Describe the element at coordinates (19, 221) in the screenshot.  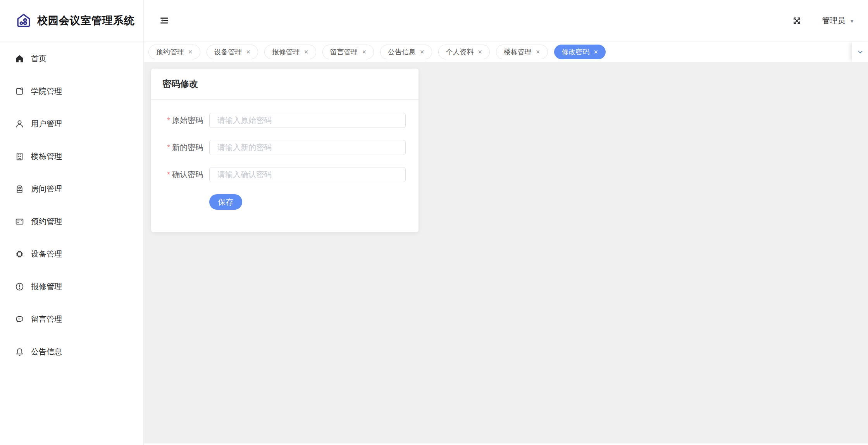
I see `reservation-card-icon` at that location.